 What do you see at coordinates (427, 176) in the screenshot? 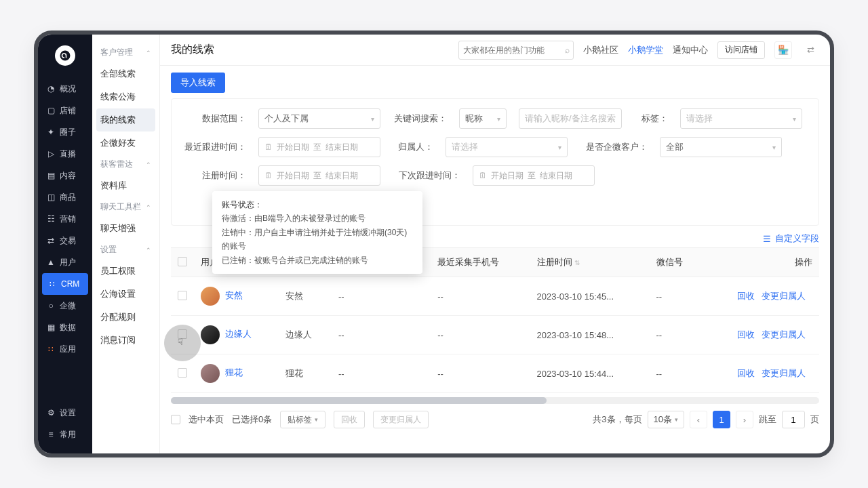
I see `next-label: 下次跟进时间：` at bounding box center [427, 176].